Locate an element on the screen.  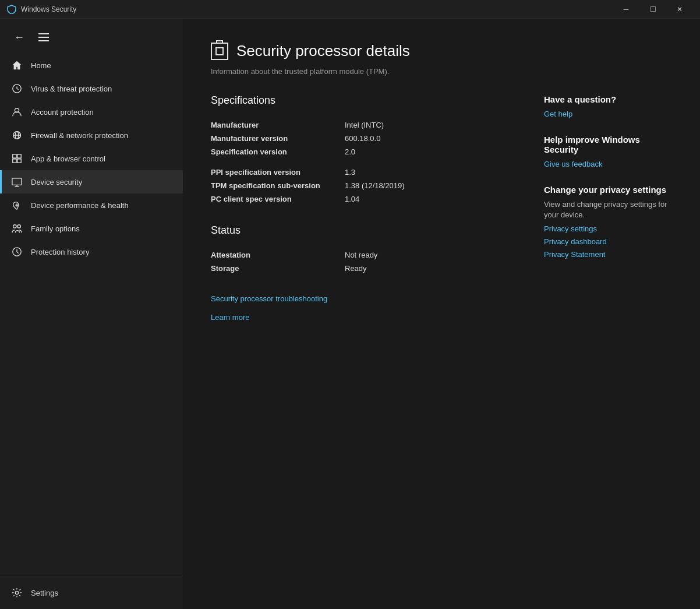
status-section: Status Attestation Not ready Storage Rea… is located at coordinates (360, 249).